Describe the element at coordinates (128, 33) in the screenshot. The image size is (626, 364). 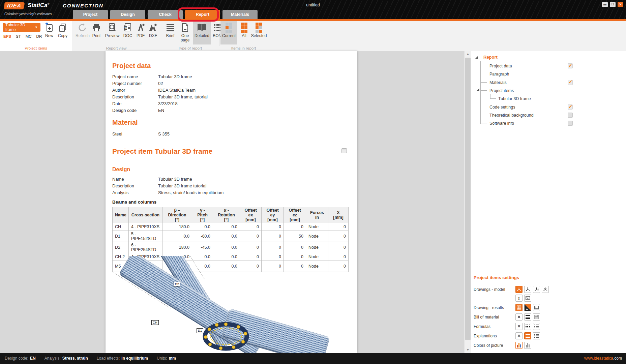
I see `doc-export-button: W DOC` at that location.